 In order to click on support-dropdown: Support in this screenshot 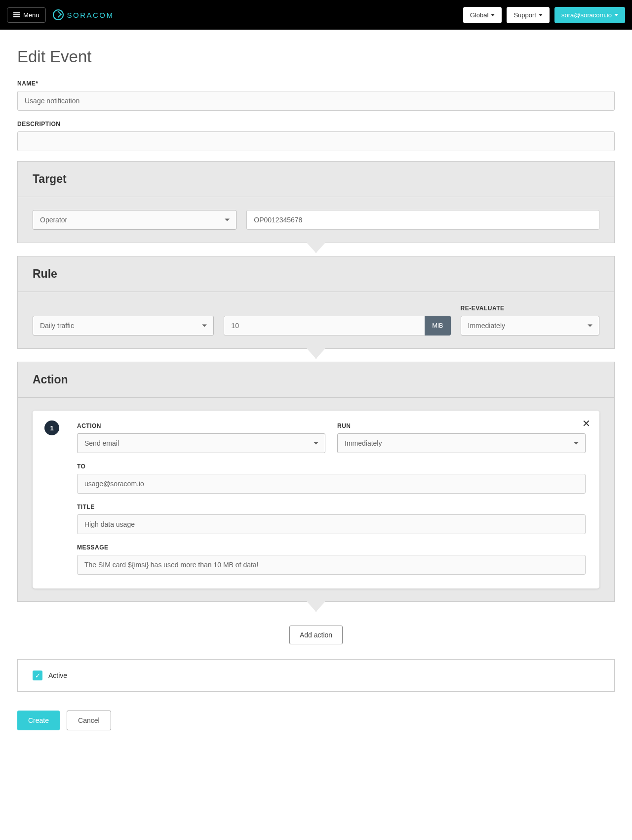, I will do `click(528, 15)`.